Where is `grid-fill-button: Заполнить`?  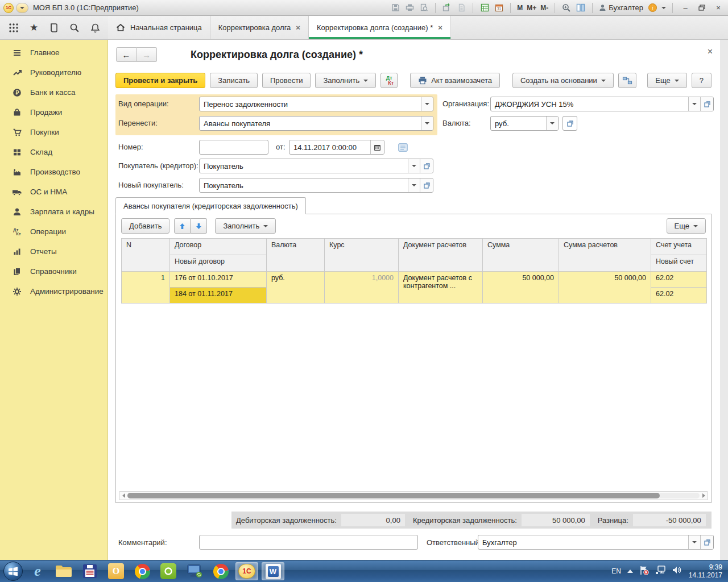
grid-fill-button: Заполнить is located at coordinates (246, 226).